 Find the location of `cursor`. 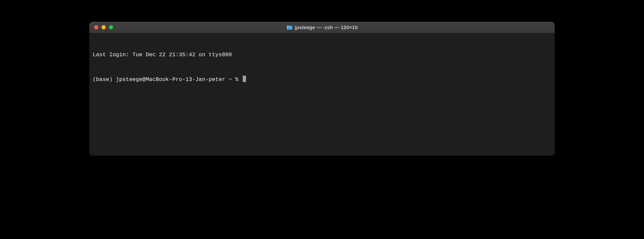

cursor is located at coordinates (244, 79).